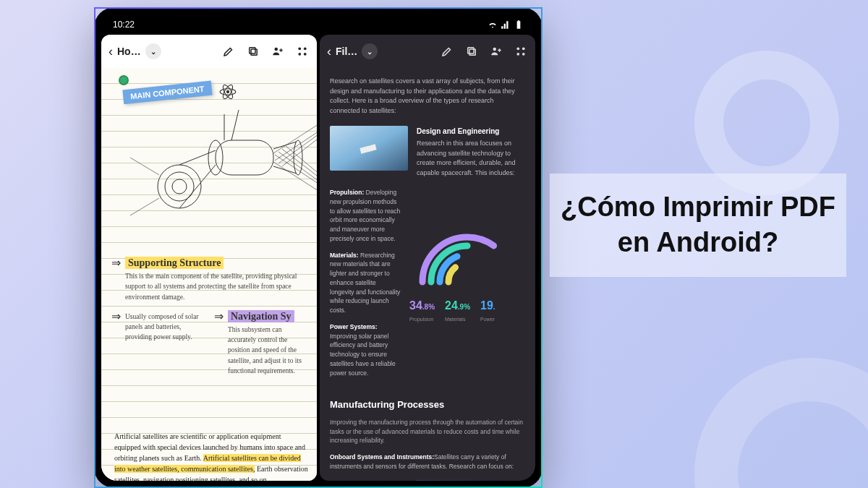 The width and height of the screenshot is (868, 488). I want to click on signal-icon, so click(506, 25).